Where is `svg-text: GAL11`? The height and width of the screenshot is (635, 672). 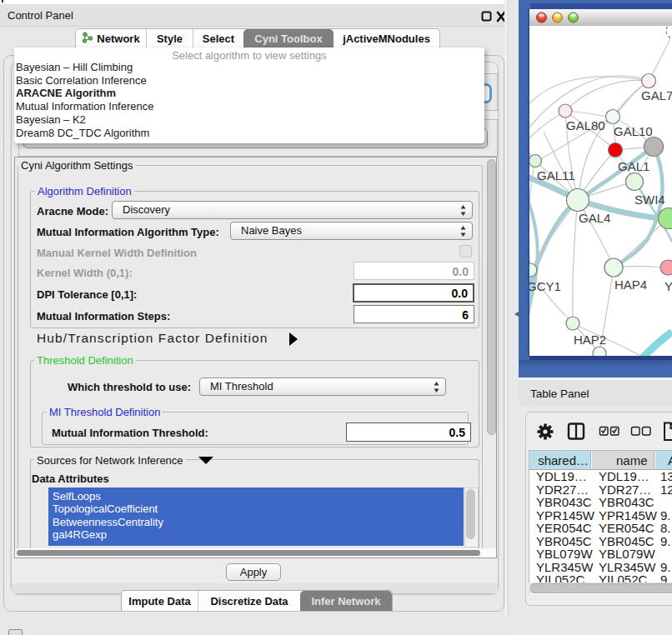 svg-text: GAL11 is located at coordinates (556, 175).